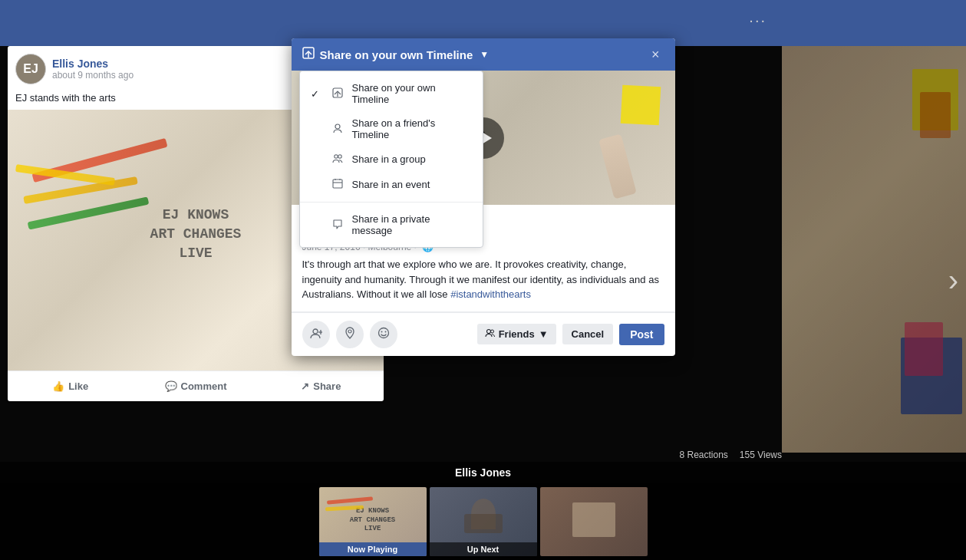 The width and height of the screenshot is (966, 560). What do you see at coordinates (338, 129) in the screenshot?
I see `friend-timeline-icon` at bounding box center [338, 129].